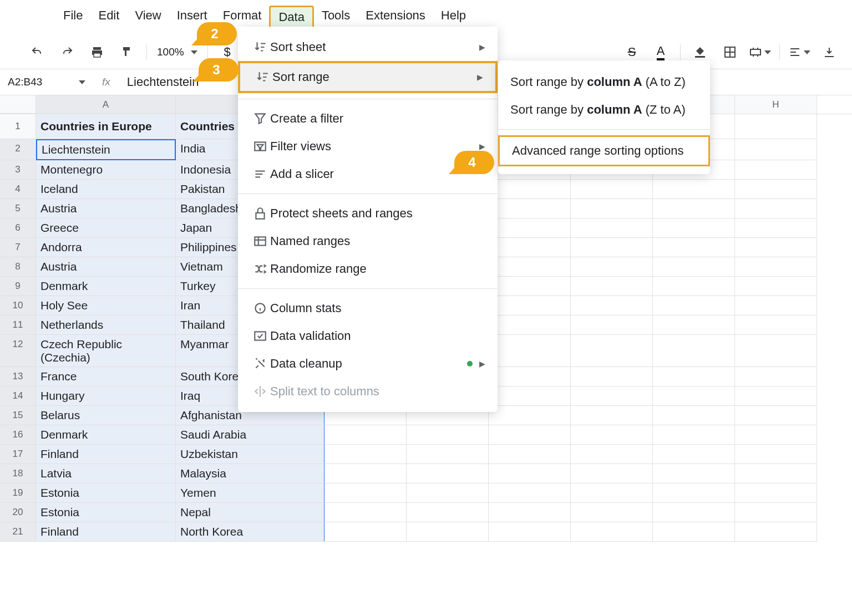  I want to click on cell: Montenegro, so click(106, 170).